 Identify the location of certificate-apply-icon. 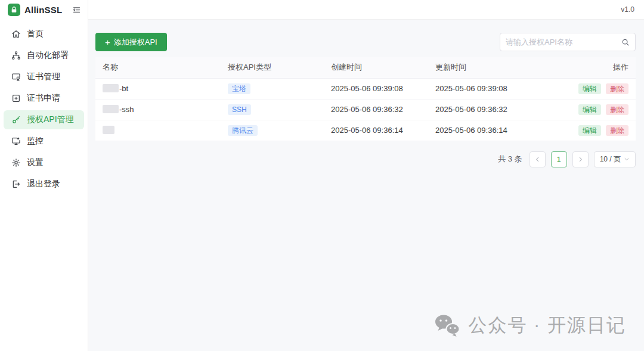
(16, 99).